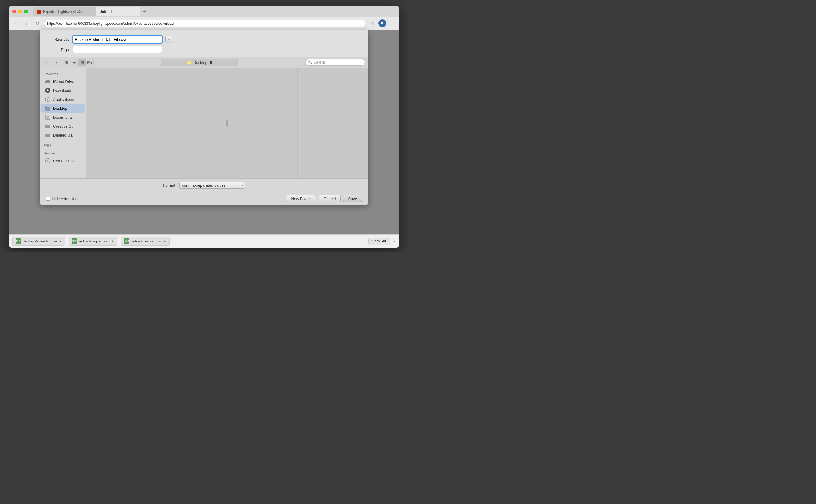 The width and height of the screenshot is (816, 504). Describe the element at coordinates (16, 23) in the screenshot. I see `back-button: ‹` at that location.